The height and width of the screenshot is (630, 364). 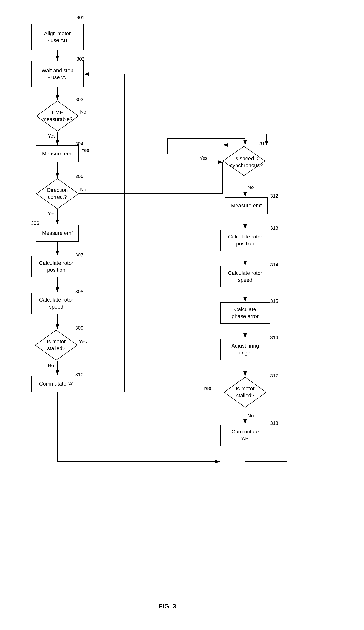 What do you see at coordinates (245, 392) in the screenshot?
I see `diamond-317: Is motor stalled?` at bounding box center [245, 392].